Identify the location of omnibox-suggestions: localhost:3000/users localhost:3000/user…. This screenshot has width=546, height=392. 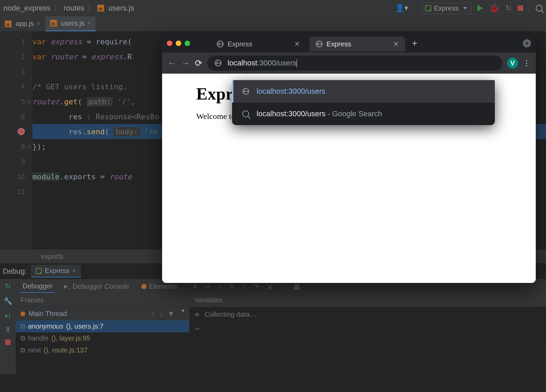
(363, 103).